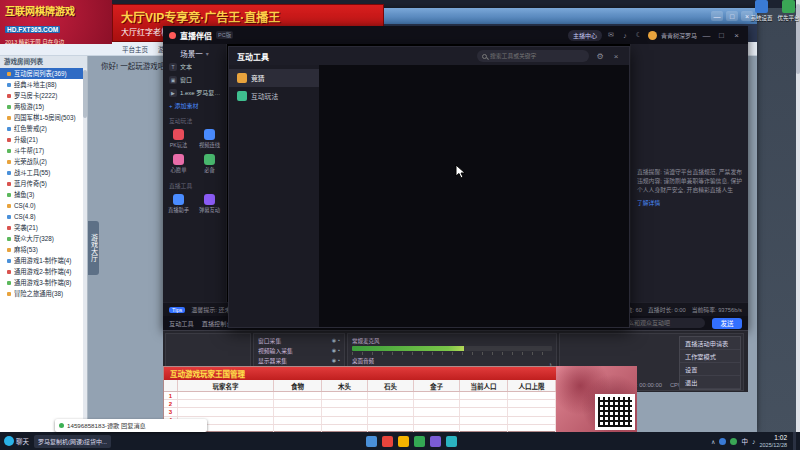 The image size is (800, 450). Describe the element at coordinates (736, 36) in the screenshot. I see `stream-close-button: ×` at that location.